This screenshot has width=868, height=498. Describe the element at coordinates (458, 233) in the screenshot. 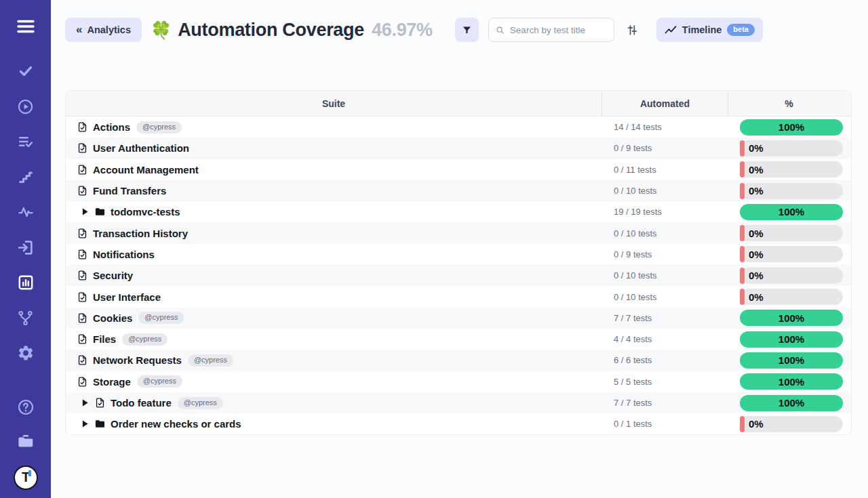

I see `table-row: Transaction History 0 / 10 tests 0%` at that location.